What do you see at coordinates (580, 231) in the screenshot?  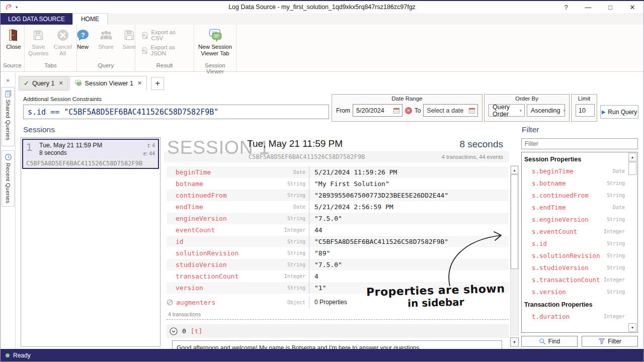 I see `filter-property-row: s.eventCountInteger` at bounding box center [580, 231].